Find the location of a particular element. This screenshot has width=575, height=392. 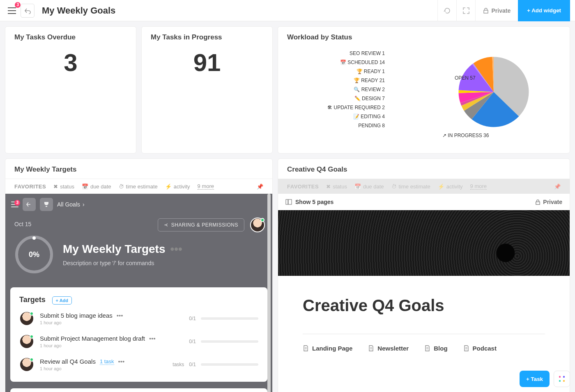

doc-link: Newsletter is located at coordinates (389, 348).